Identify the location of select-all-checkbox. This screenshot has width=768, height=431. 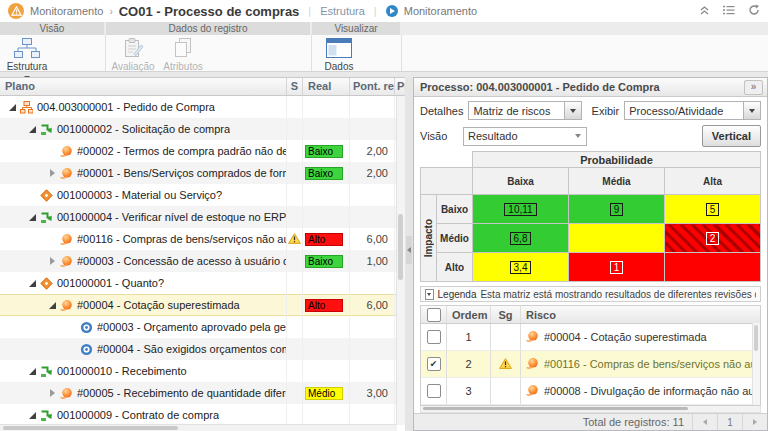
(434, 315).